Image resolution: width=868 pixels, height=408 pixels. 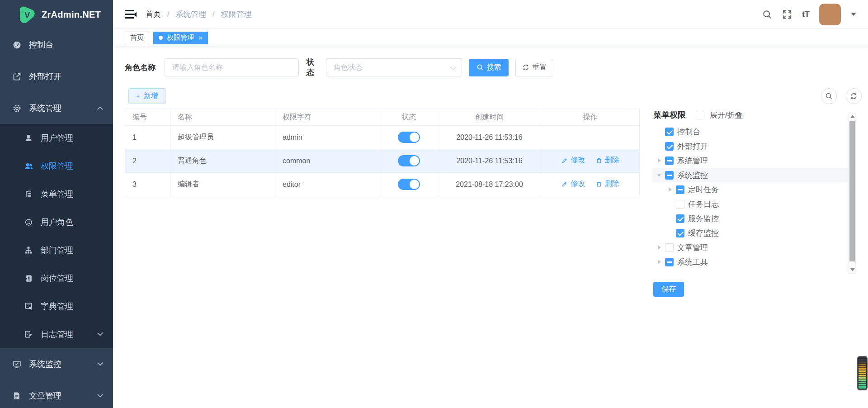 What do you see at coordinates (534, 68) in the screenshot?
I see `reset-button: 重置` at bounding box center [534, 68].